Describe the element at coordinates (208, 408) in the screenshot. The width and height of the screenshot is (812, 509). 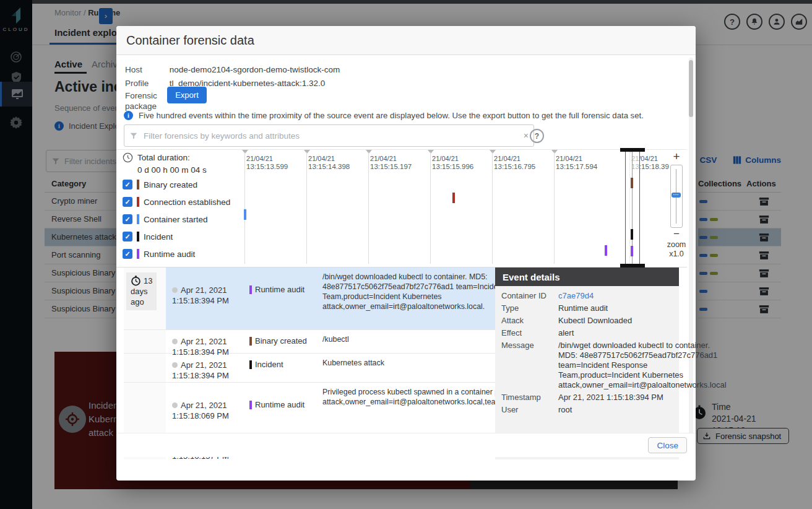
I see `event-datetime-cell: Apr 21, 2021 1:15:18:069 PM` at that location.